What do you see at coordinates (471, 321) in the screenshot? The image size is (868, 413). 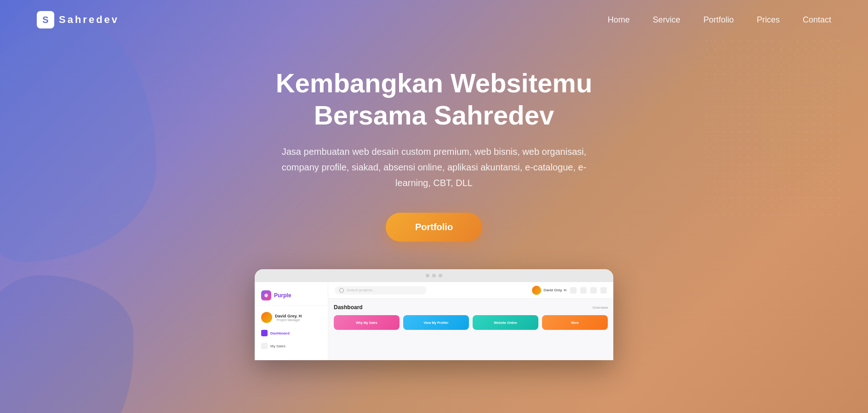 I see `mock-main: Search projects... David Grey. H` at bounding box center [471, 321].